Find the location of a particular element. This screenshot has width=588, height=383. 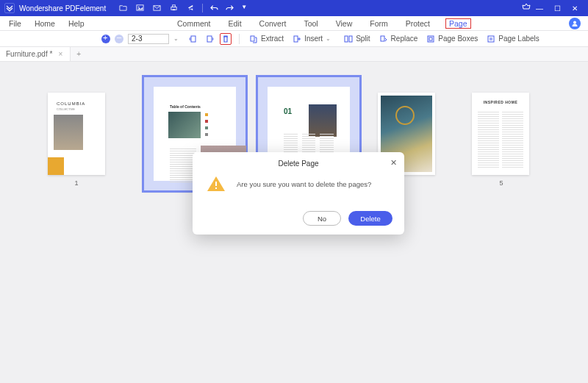

page-range-input is located at coordinates (148, 39).